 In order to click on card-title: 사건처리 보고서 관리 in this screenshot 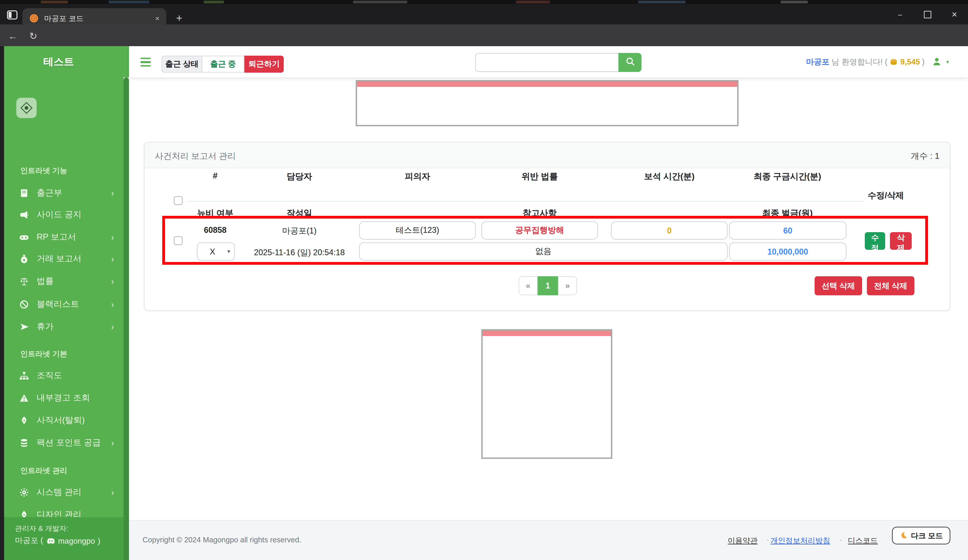, I will do `click(195, 156)`.